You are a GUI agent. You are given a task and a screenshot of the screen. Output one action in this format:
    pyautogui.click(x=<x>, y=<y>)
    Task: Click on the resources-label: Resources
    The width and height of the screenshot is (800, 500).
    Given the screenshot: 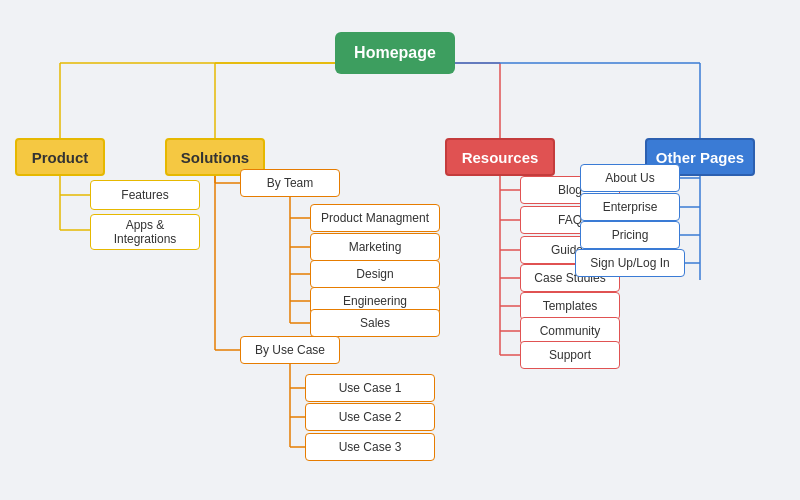 What is the action you would take?
    pyautogui.click(x=500, y=158)
    